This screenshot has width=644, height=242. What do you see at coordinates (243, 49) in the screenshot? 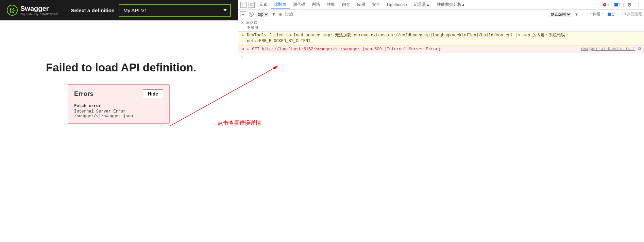
I see `error-icon: ⊗` at bounding box center [243, 49].